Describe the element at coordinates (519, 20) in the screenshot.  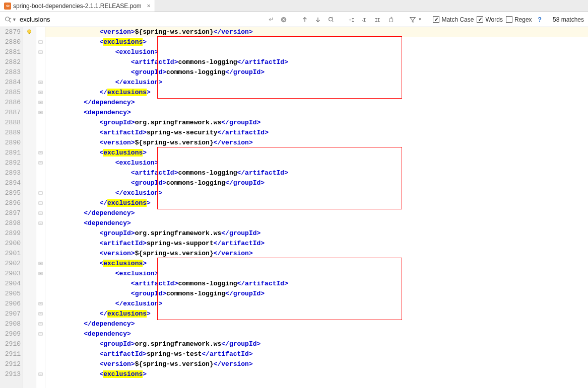
I see `regex-checkbox: Regex` at that location.